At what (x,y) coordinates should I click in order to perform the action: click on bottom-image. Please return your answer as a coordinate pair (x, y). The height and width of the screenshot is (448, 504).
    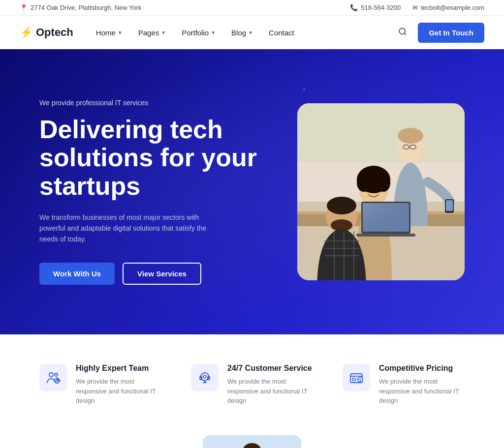
    Looking at the image, I should click on (252, 442).